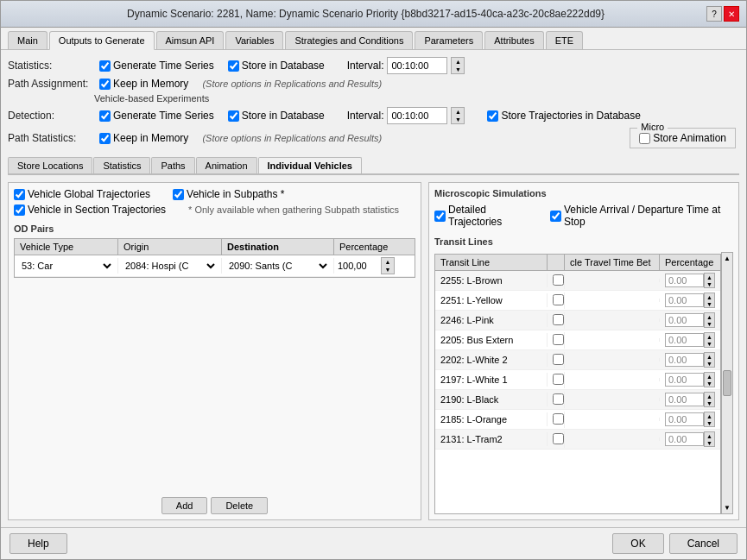 The width and height of the screenshot is (747, 560). I want to click on od-percentage-input, so click(359, 266).